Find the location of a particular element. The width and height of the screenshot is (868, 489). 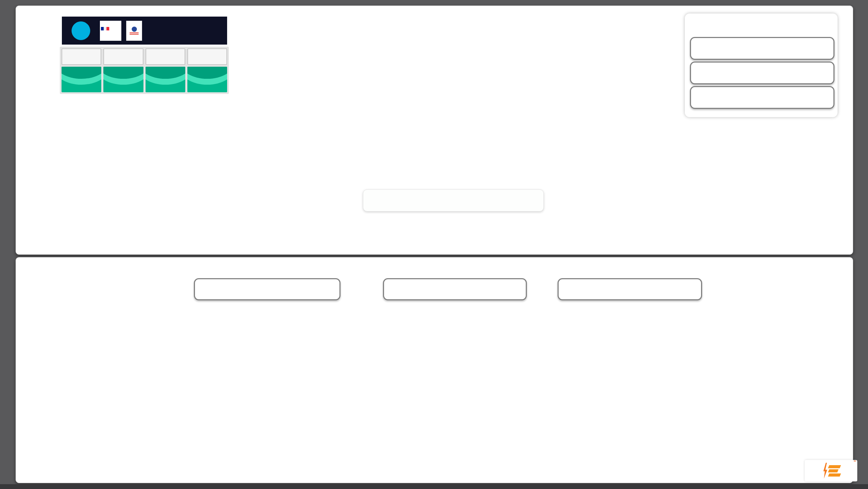

forecast-tile-j is located at coordinates (82, 70).